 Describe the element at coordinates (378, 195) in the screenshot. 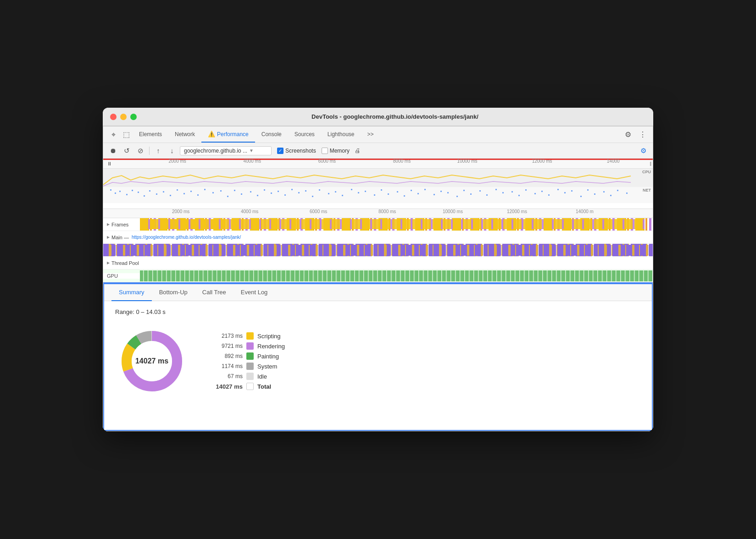

I see `net-dots` at that location.